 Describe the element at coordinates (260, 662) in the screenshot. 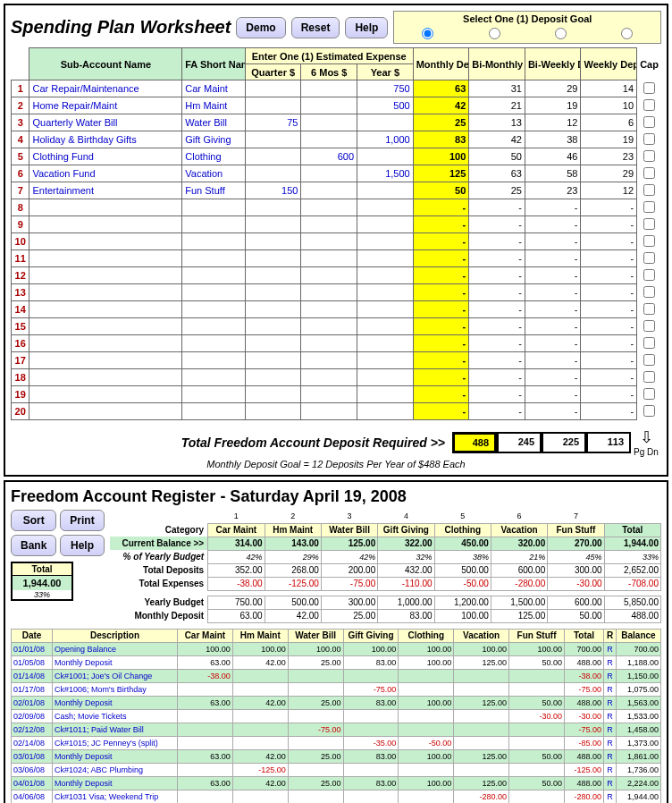

I see `ledger-amount: 42.00` at that location.